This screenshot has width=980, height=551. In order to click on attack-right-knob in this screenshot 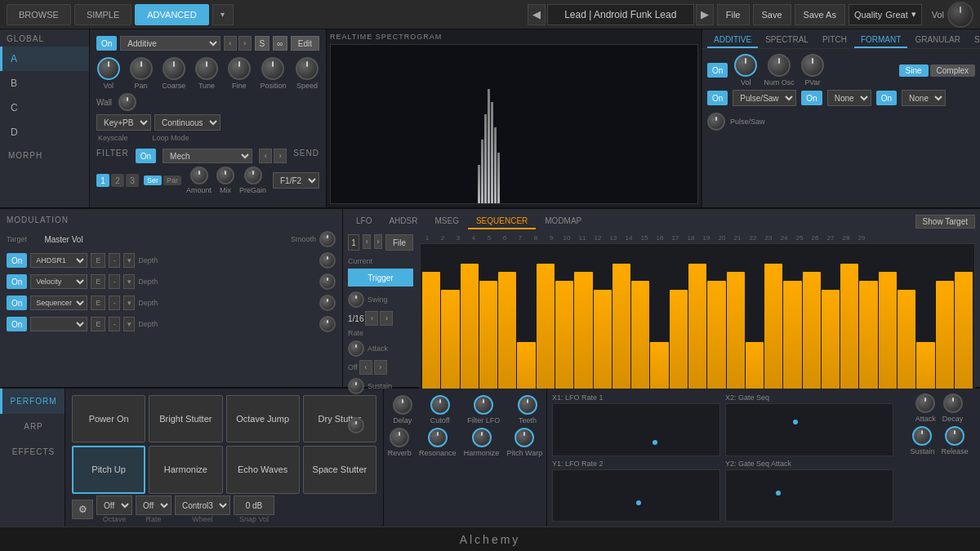, I will do `click(925, 403)`.